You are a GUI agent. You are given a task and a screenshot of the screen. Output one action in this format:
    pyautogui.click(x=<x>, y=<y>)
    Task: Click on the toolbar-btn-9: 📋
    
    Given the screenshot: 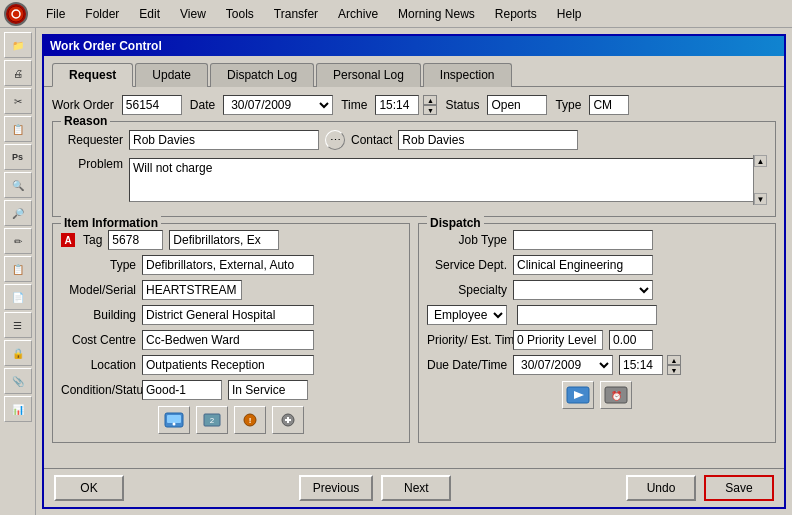 What is the action you would take?
    pyautogui.click(x=18, y=269)
    